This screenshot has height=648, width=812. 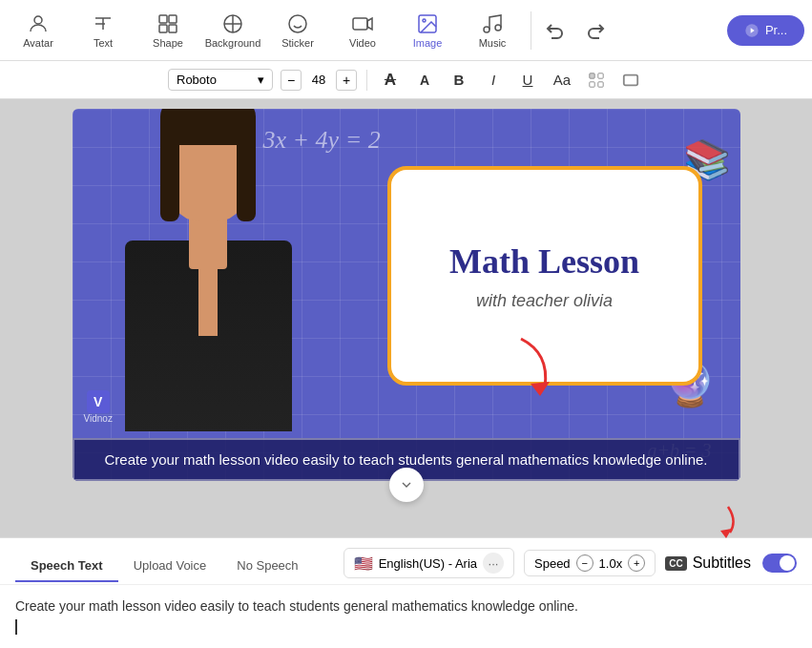 What do you see at coordinates (197, 80) in the screenshot?
I see `font-name: Roboto` at bounding box center [197, 80].